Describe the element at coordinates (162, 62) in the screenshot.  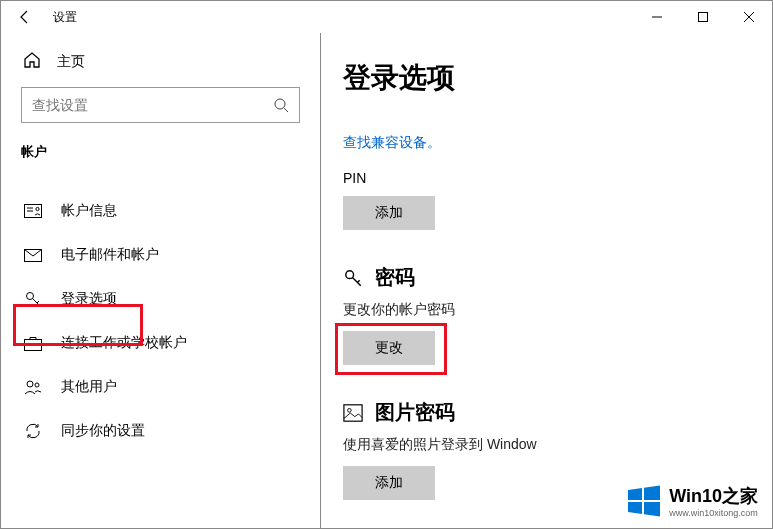
I see `home-link: 主页` at that location.